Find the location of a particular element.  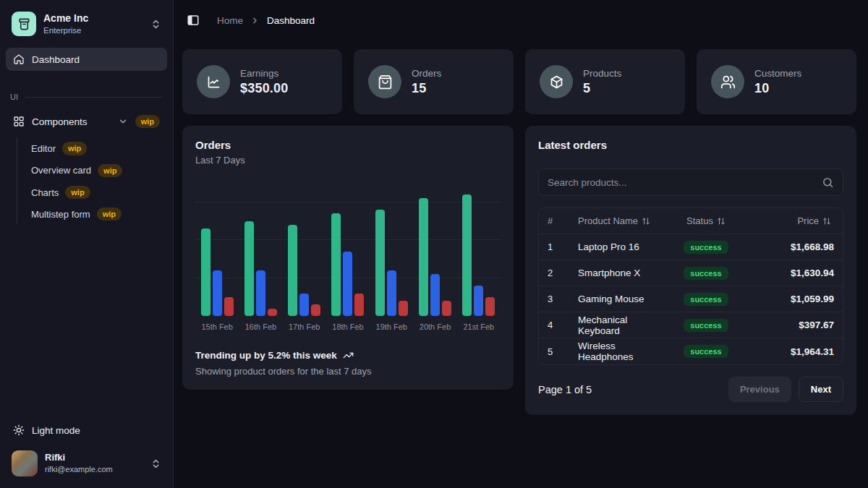

search-icon is located at coordinates (827, 182).